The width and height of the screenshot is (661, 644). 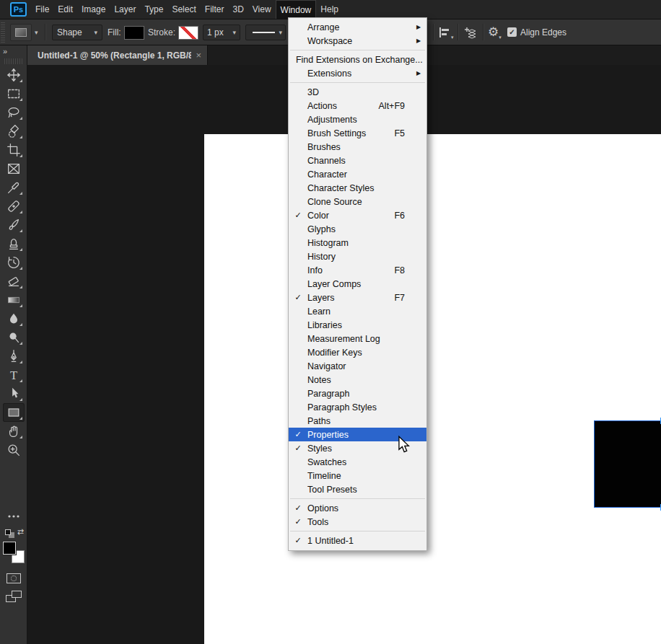 What do you see at coordinates (262, 9) in the screenshot?
I see `menubar-item-view: View` at bounding box center [262, 9].